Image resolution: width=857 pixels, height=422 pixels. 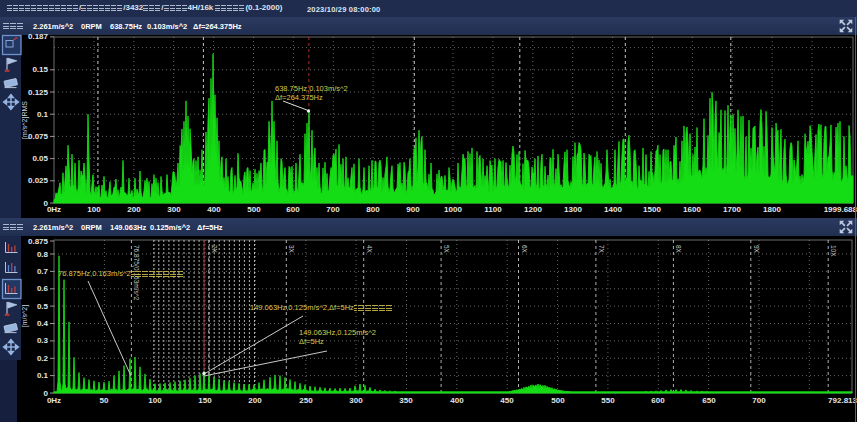 I want to click on svg-text: [m/s^2]RMS, so click(x=25, y=120).